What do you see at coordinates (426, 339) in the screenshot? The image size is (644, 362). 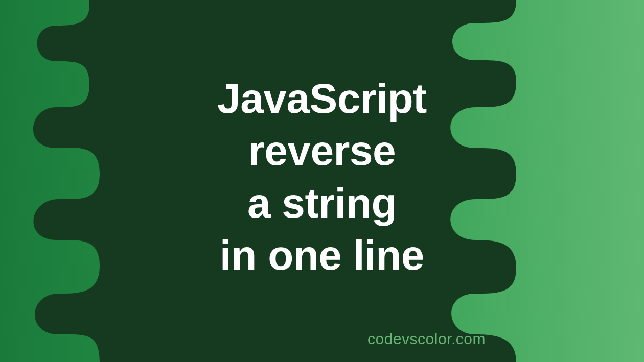 I see `watermark-text: codevscolor.com` at bounding box center [426, 339].